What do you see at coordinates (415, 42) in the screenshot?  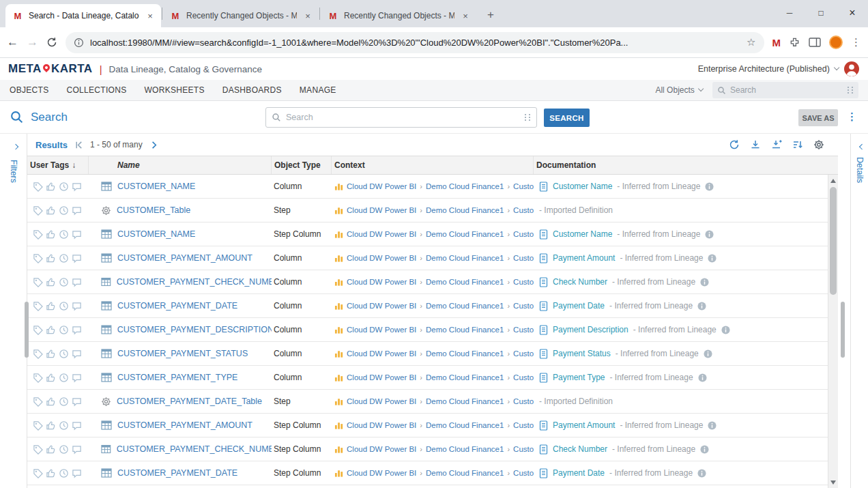 I see `omnibox: localhost:19980/MM/#view=search&configId…` at bounding box center [415, 42].